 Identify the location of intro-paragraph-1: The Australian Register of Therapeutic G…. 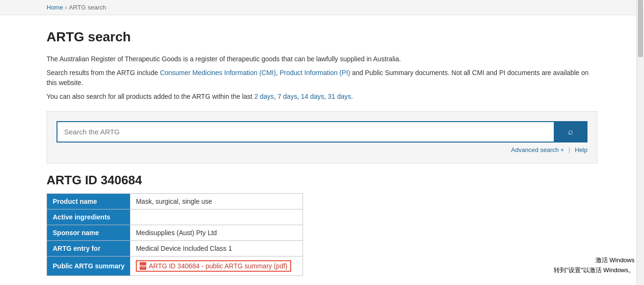
(322, 59).